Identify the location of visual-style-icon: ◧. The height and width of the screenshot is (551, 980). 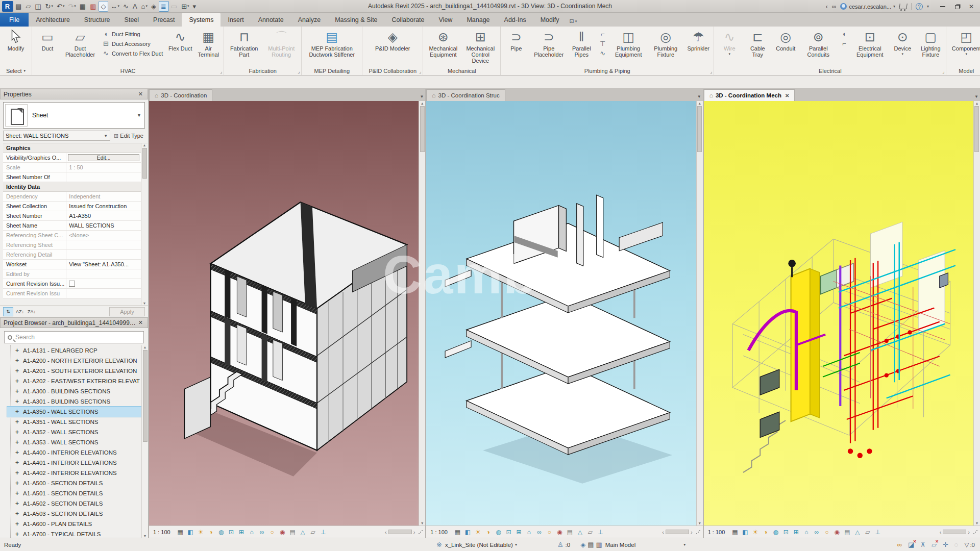
(468, 532).